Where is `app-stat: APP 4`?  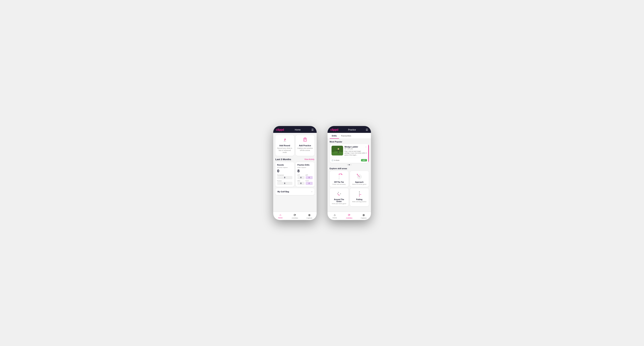
app-stat: APP 4 is located at coordinates (309, 177).